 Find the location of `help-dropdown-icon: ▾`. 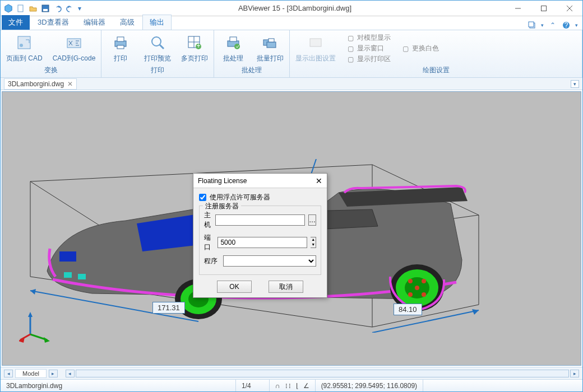

help-dropdown-icon: ▾ is located at coordinates (576, 25).